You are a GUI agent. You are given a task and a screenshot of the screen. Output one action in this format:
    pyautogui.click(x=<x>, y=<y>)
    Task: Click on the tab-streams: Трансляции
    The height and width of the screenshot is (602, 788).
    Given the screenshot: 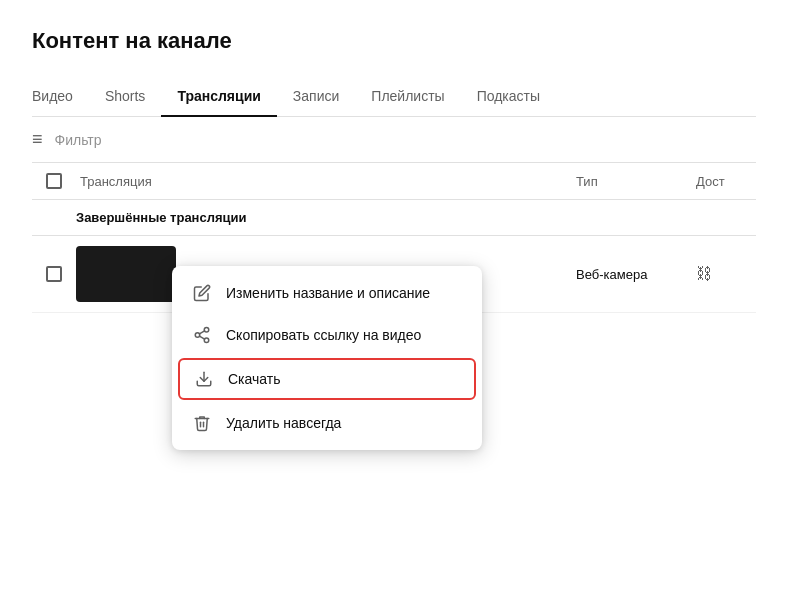 What is the action you would take?
    pyautogui.click(x=218, y=97)
    